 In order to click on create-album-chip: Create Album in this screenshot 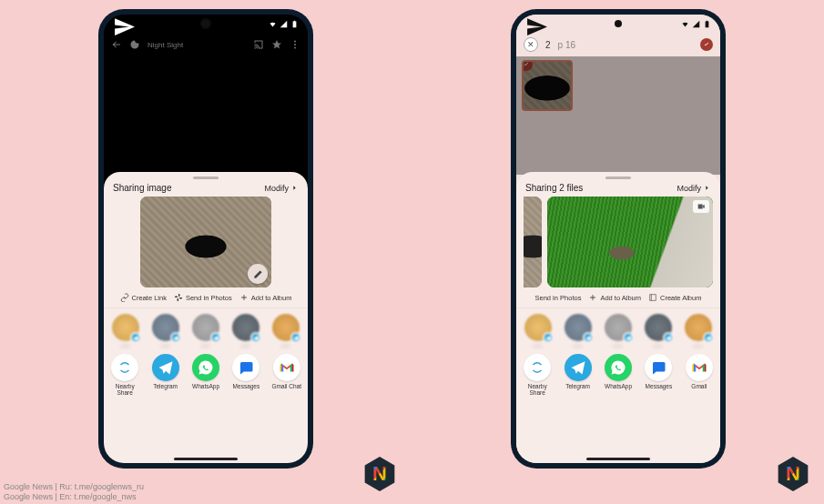, I will do `click(675, 297)`.